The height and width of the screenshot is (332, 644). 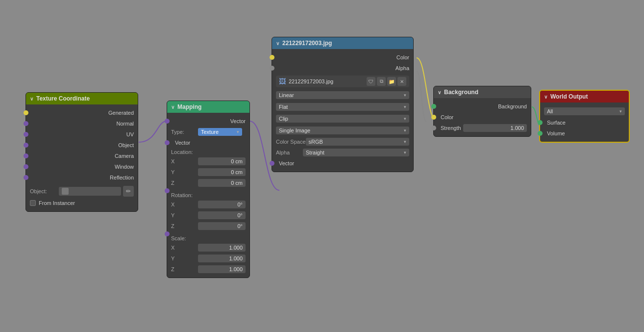 I want to click on rotation-x-row: X 0°, so click(x=208, y=204).